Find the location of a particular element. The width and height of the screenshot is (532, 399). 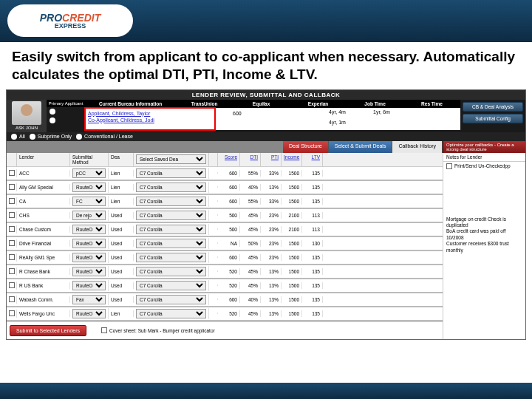

lender-name: R Chase Bank is located at coordinates (44, 272).